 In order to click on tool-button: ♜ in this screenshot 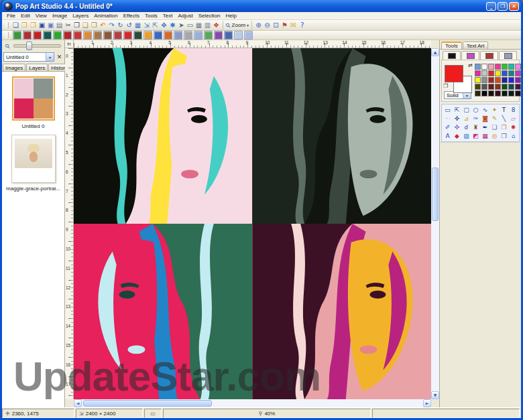, I will do `click(476, 127)`.